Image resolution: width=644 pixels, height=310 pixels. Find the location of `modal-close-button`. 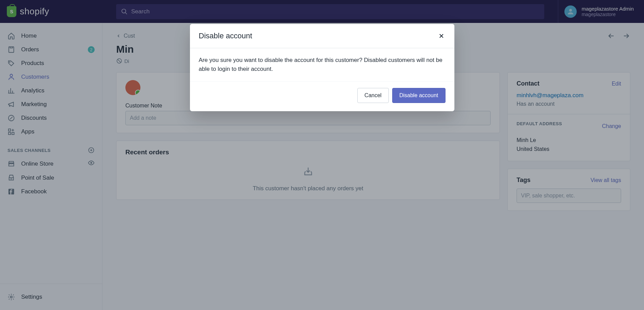

modal-close-button is located at coordinates (441, 36).